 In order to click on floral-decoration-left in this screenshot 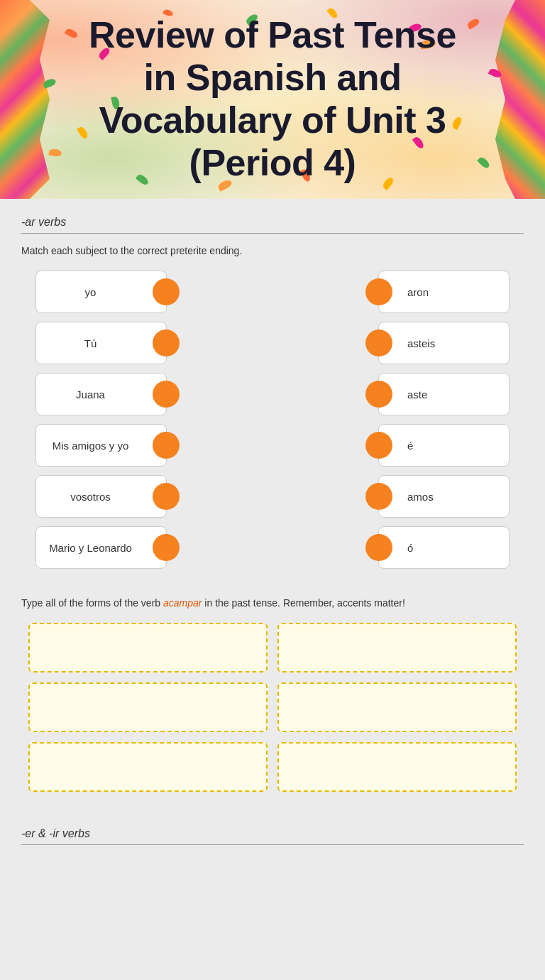, I will do `click(25, 99)`.